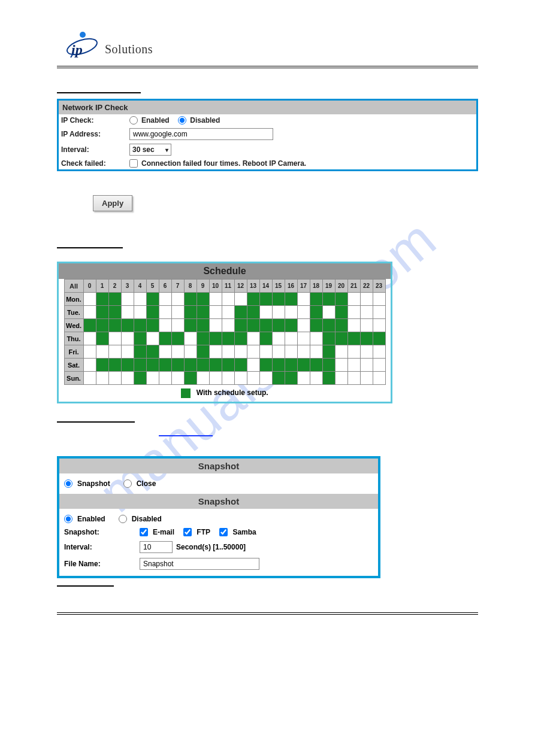 The image size is (535, 756). I want to click on schedule-day-label: Tue., so click(74, 312).